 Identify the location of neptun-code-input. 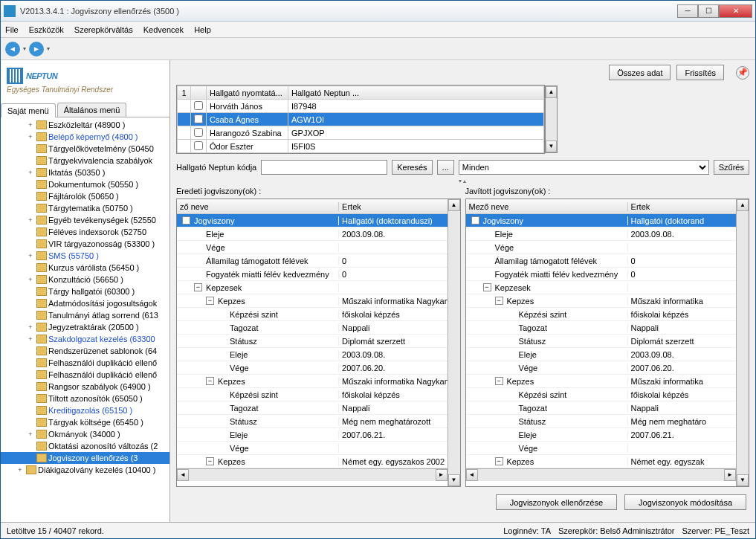
(324, 167).